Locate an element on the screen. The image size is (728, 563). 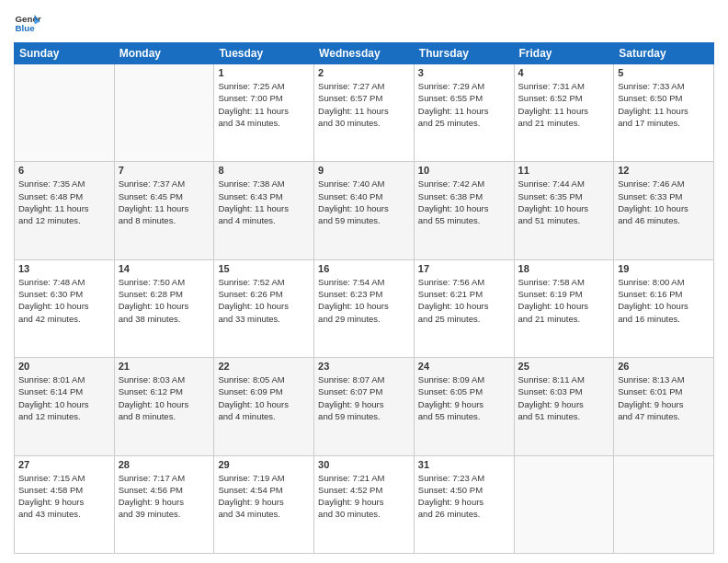
calendar-cell: 26Sunrise: 8:13 AM Sunset: 6:01 PM Dayli… is located at coordinates (664, 407).